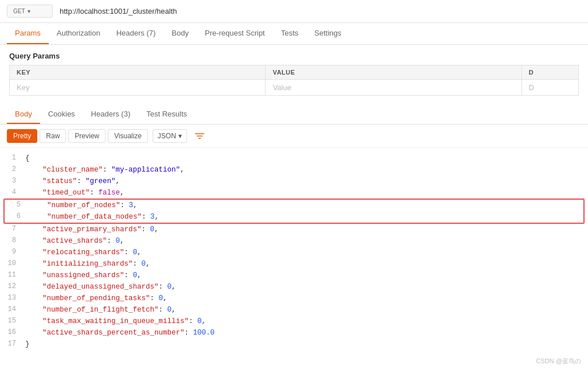  What do you see at coordinates (79, 33) in the screenshot?
I see `tab-authorization: Authorization` at bounding box center [79, 33].